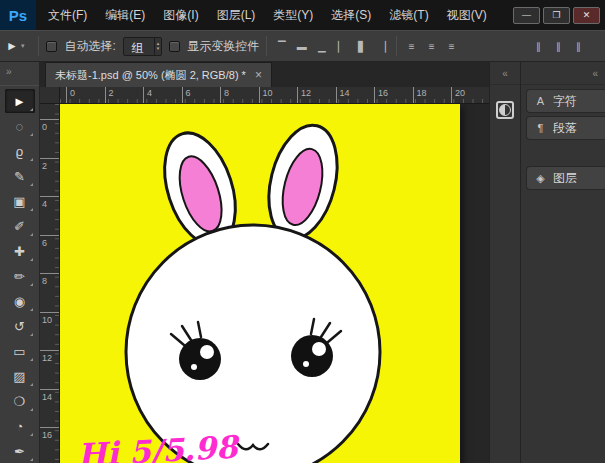  What do you see at coordinates (20, 151) in the screenshot?
I see `lasso-tool: ϱ` at bounding box center [20, 151].